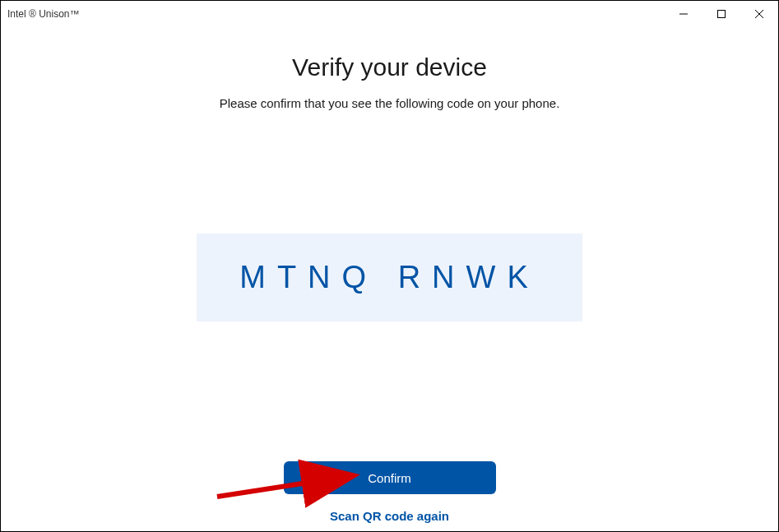 This screenshot has width=779, height=532. I want to click on titlebar: Intel ® Unison™, so click(390, 14).